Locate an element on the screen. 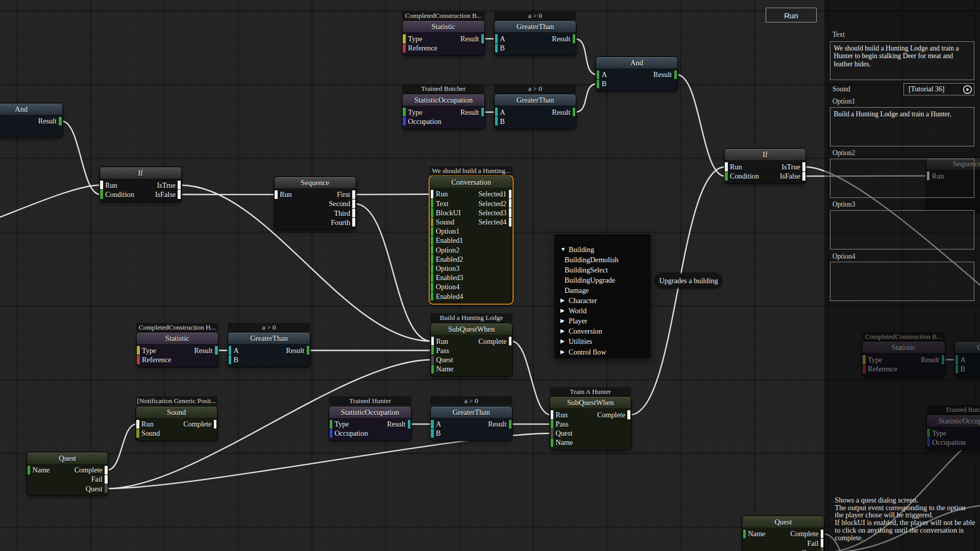  pin-output-selected3 is located at coordinates (510, 212).